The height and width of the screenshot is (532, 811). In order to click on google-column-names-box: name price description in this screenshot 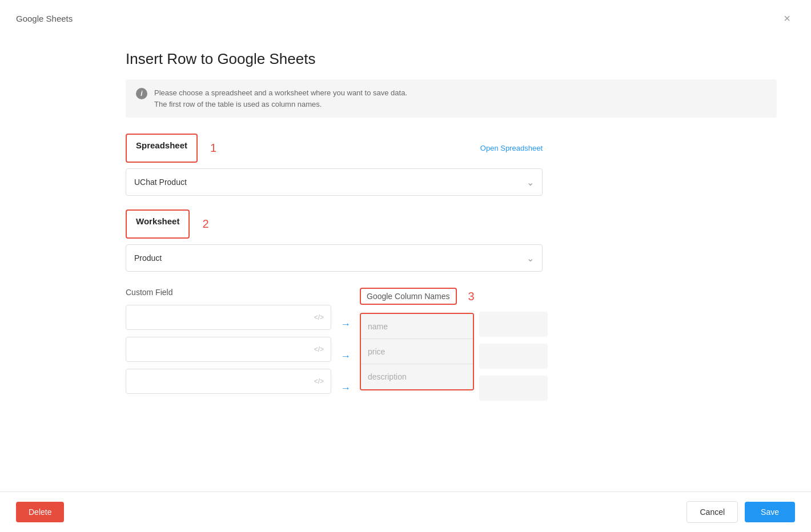, I will do `click(417, 352)`.